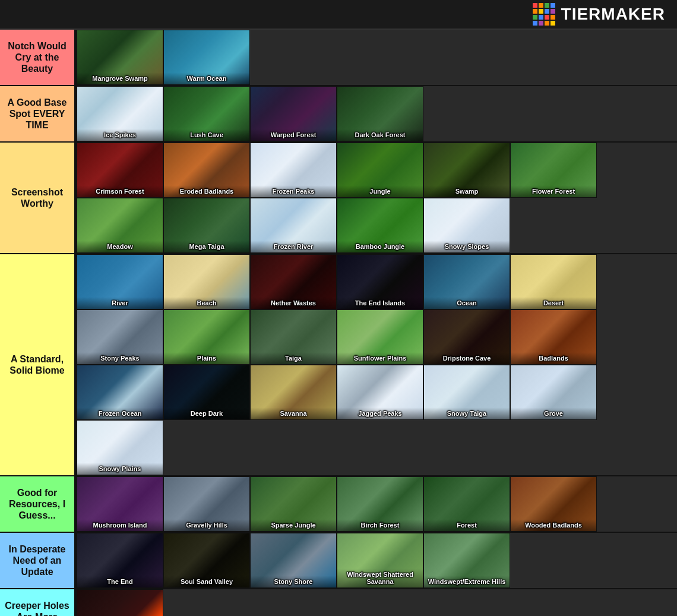 The height and width of the screenshot is (616, 677). What do you see at coordinates (293, 337) in the screenshot?
I see `biome-card-taiga: Taiga` at bounding box center [293, 337].